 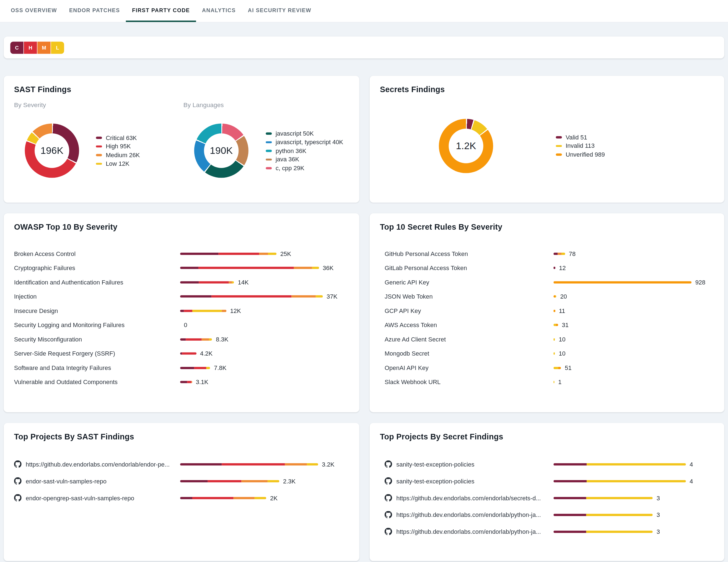 What do you see at coordinates (182, 318) in the screenshot?
I see `owasp-rows: Broken Access Control25KCryptographic Fa…` at bounding box center [182, 318].